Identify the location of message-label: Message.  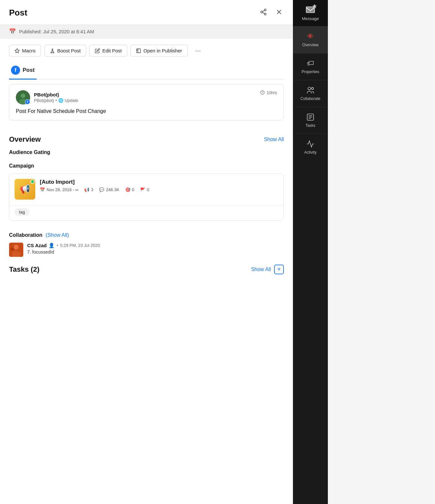
(311, 19).